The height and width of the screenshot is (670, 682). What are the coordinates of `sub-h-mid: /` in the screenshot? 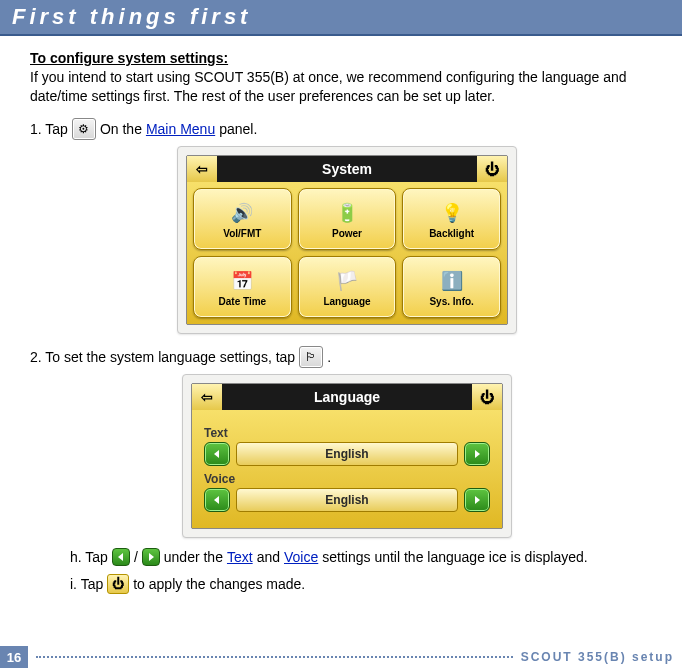 It's located at (136, 557).